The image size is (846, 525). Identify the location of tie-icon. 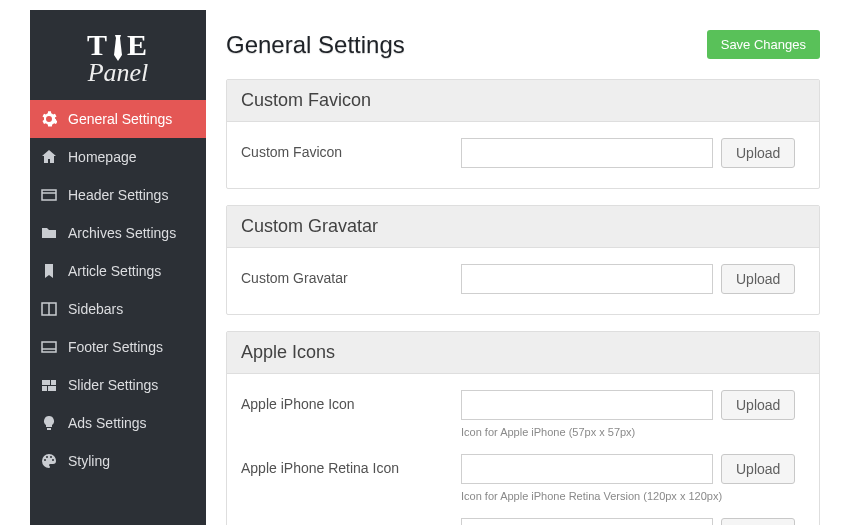
(118, 47).